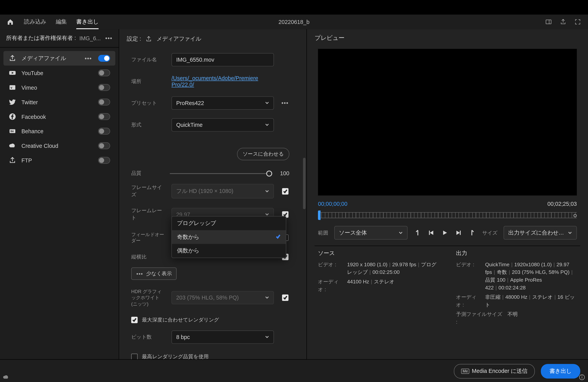 The height and width of the screenshot is (382, 588). I want to click on home-icon, so click(10, 22).